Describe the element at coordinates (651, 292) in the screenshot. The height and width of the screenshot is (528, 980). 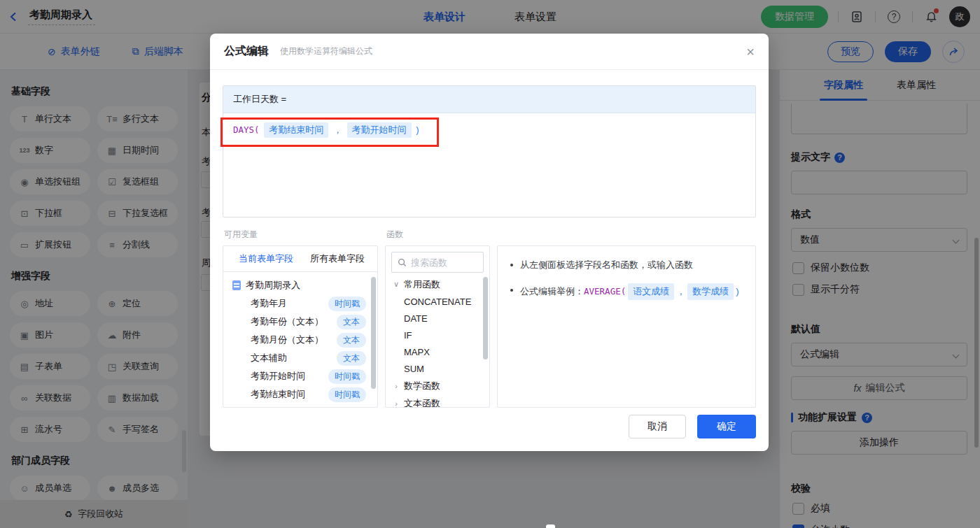
I see `example-chip-chinese: 语文成绩` at that location.